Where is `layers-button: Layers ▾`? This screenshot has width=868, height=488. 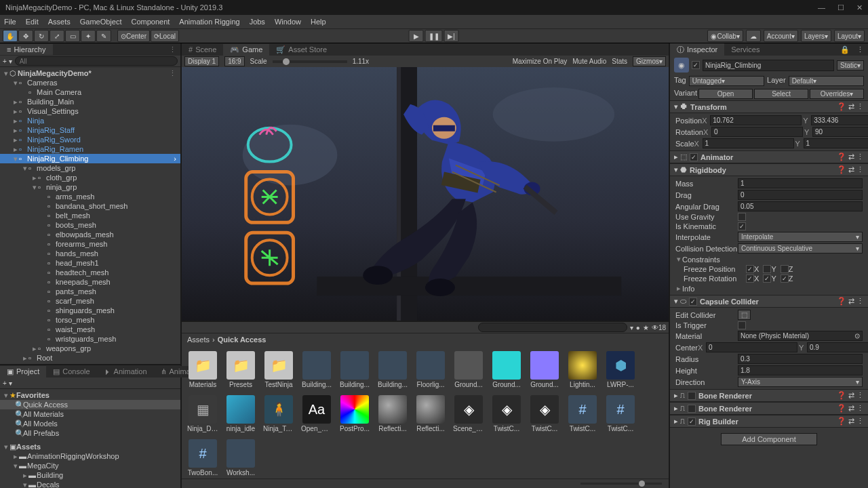 layers-button: Layers ▾ is located at coordinates (816, 36).